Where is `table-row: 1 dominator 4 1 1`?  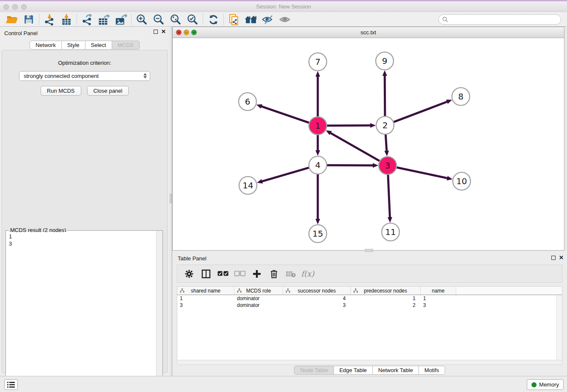
table-row: 1 dominator 4 1 1 is located at coordinates (370, 298).